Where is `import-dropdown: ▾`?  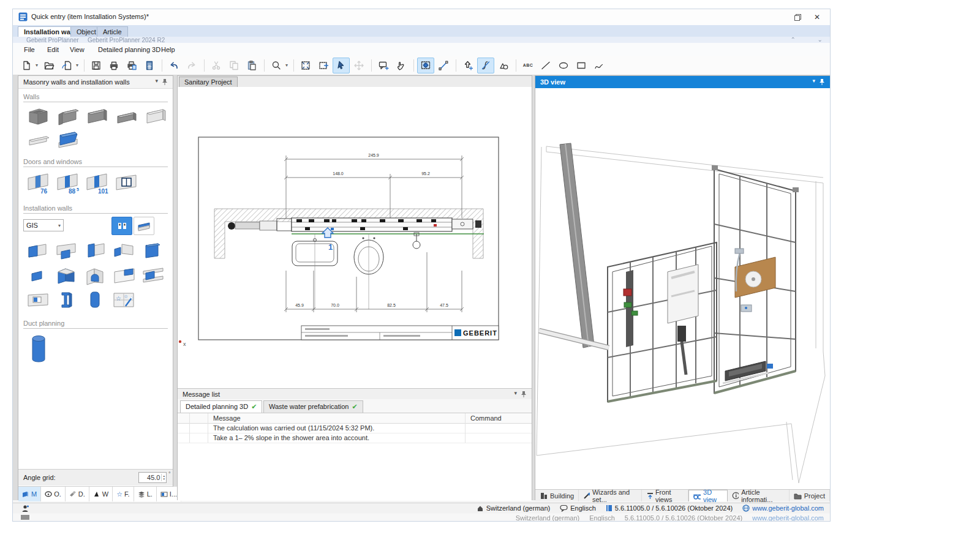
import-dropdown: ▾ is located at coordinates (78, 66).